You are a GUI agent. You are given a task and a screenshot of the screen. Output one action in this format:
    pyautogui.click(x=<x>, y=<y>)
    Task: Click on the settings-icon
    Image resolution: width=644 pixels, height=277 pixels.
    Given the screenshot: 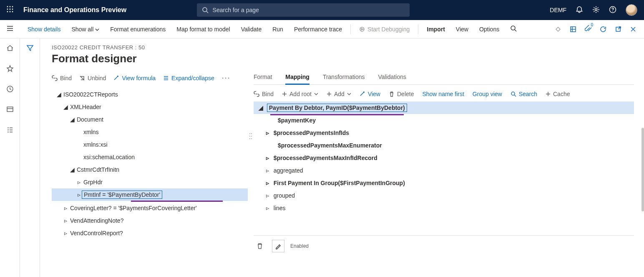 What is the action you would take?
    pyautogui.click(x=596, y=10)
    